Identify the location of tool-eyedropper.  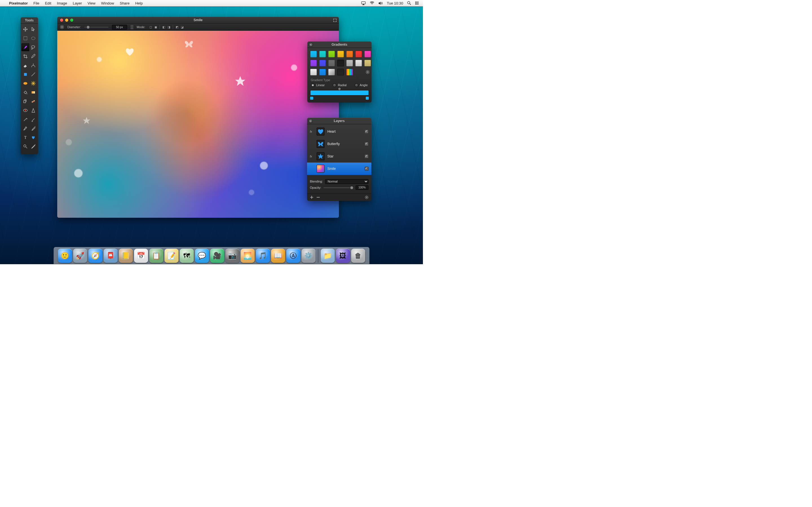
(33, 128).